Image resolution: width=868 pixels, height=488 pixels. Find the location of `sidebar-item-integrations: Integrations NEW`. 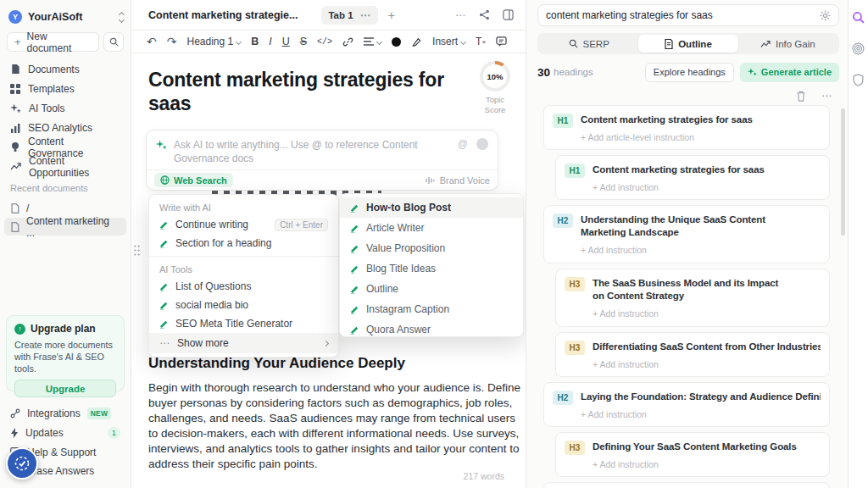

sidebar-item-integrations: Integrations NEW is located at coordinates (65, 413).